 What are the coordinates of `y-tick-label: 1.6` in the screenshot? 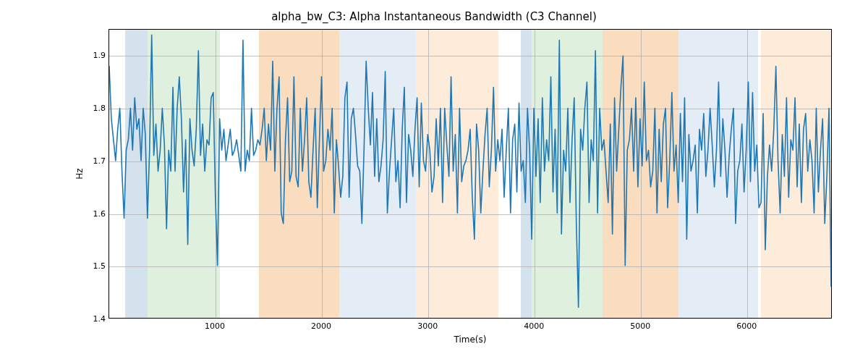 It's located at (84, 213).